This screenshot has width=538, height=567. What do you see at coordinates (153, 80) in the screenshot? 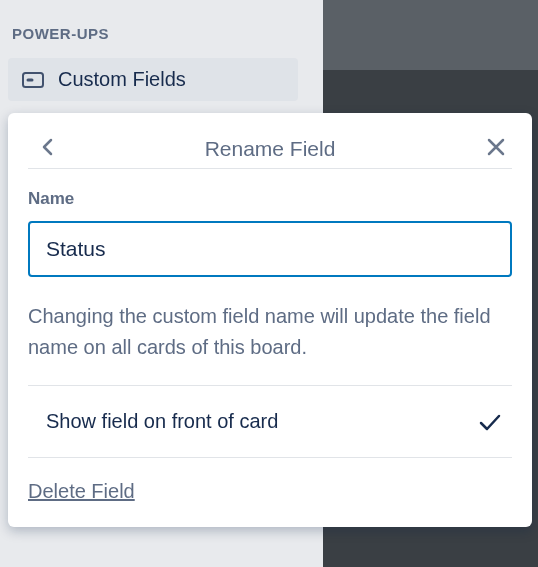
I see `custom-fields-powerup: Custom Fields` at bounding box center [153, 80].